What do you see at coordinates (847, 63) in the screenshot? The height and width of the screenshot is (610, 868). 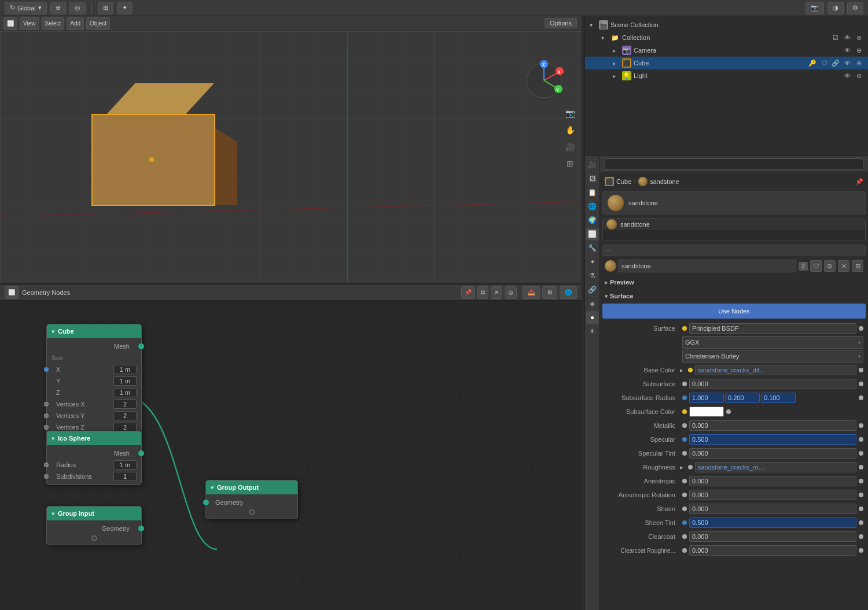 I see `cube-eye: 👁` at bounding box center [847, 63].